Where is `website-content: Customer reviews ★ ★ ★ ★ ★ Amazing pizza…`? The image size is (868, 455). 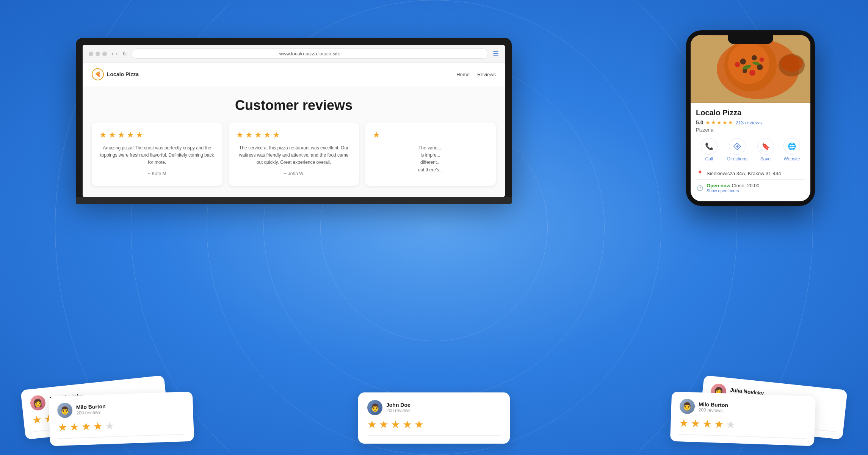 website-content: Customer reviews ★ ★ ★ ★ ★ Amazing pizza… is located at coordinates (294, 142).